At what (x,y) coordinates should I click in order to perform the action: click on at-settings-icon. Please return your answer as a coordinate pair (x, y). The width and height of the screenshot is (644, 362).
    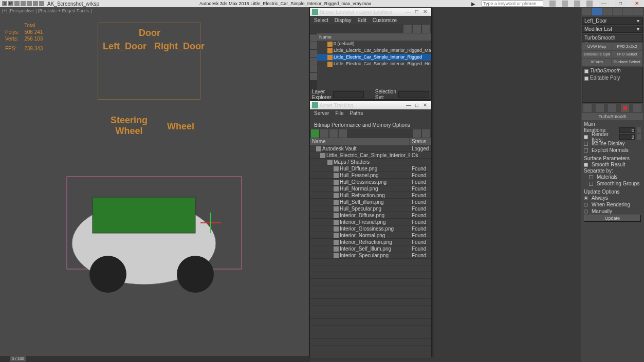
    Looking at the image, I should click on (426, 134).